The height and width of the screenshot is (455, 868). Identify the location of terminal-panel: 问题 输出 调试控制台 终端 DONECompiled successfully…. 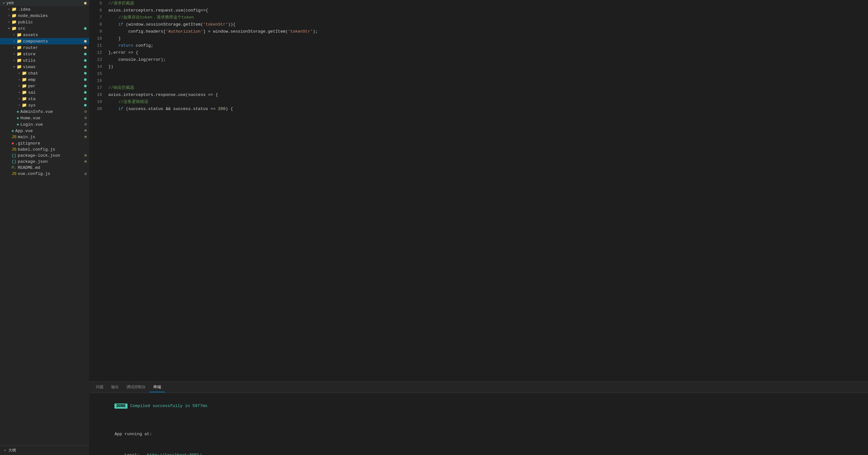
(479, 418).